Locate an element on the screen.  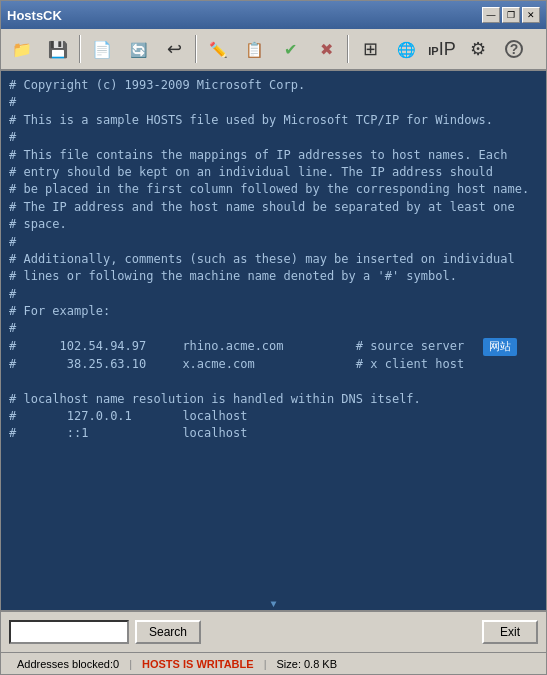
statusbar: Addresses blocked:0 | HOSTS IS WRITABLE … is located at coordinates (274, 663).